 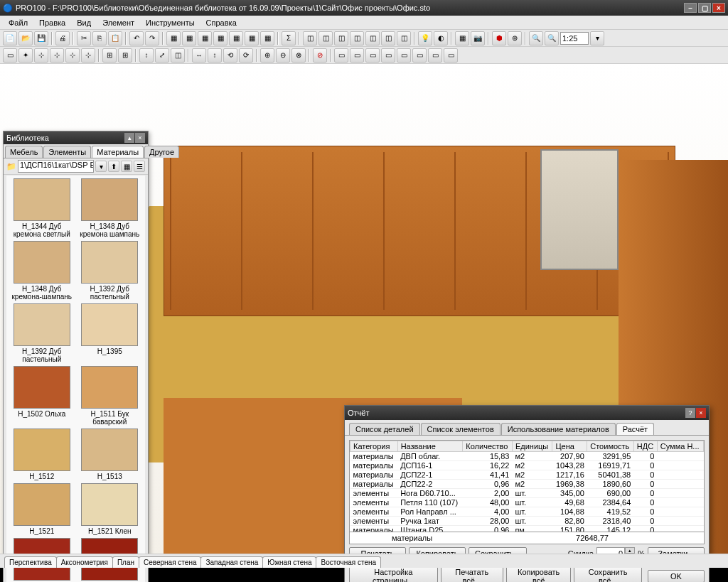 What do you see at coordinates (110, 396) in the screenshot?
I see `material-item: H_1511 Бук баварский` at bounding box center [110, 396].